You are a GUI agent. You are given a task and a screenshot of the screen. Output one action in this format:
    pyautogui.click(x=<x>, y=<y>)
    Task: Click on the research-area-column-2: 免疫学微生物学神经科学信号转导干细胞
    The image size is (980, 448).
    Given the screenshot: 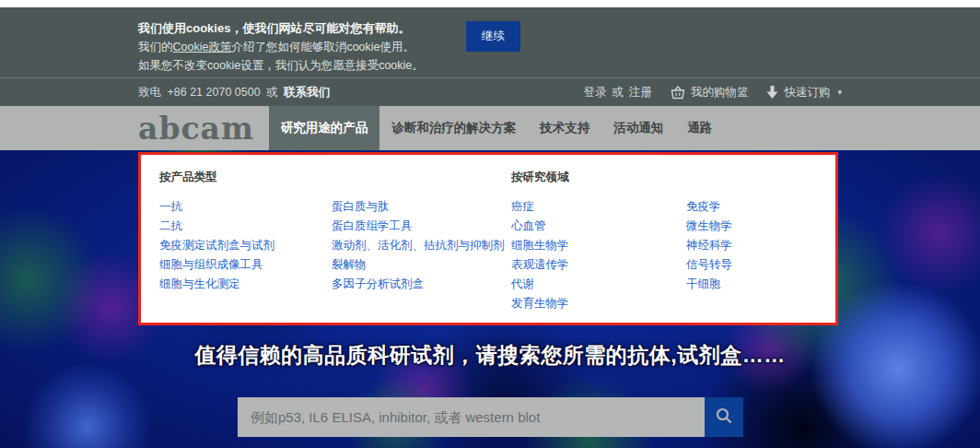 What is the action you would take?
    pyautogui.click(x=761, y=259)
    